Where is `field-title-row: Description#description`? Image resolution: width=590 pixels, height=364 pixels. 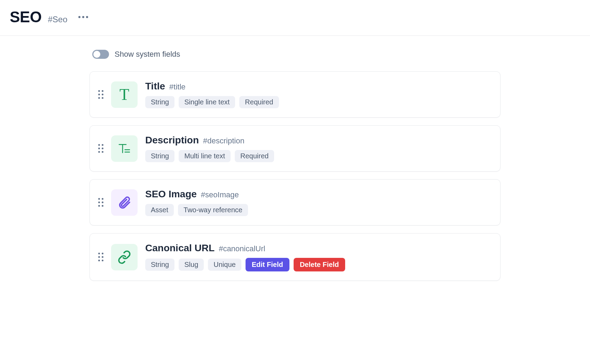
field-title-row: Description#description is located at coordinates (318, 140).